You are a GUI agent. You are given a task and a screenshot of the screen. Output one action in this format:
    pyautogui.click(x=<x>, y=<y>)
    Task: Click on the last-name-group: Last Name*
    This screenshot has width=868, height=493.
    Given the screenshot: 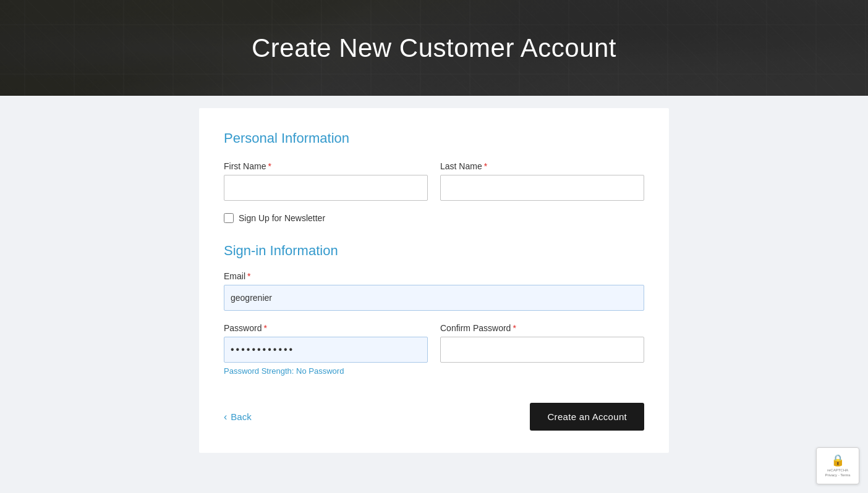 What is the action you would take?
    pyautogui.click(x=542, y=181)
    